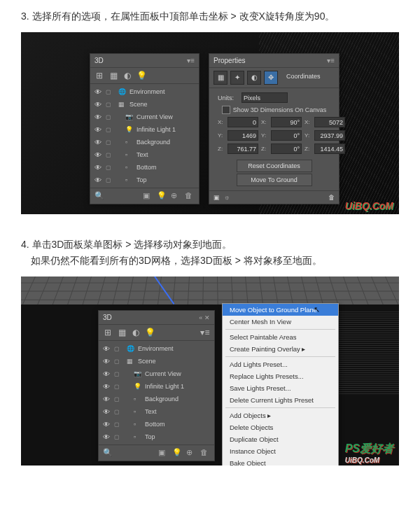 The image size is (420, 525). Describe the element at coordinates (274, 166) in the screenshot. I see `reset-coords-button: Reset Coordinates` at that location.